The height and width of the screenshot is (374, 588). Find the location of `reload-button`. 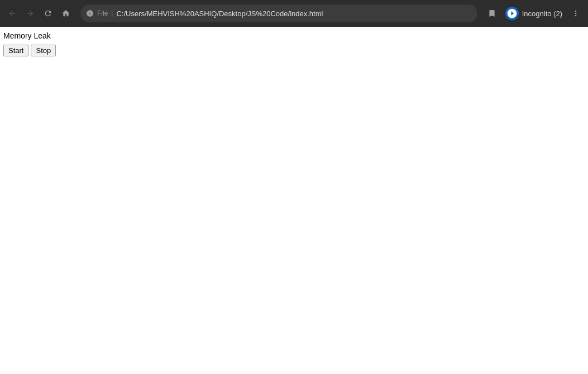

reload-button is located at coordinates (48, 13).